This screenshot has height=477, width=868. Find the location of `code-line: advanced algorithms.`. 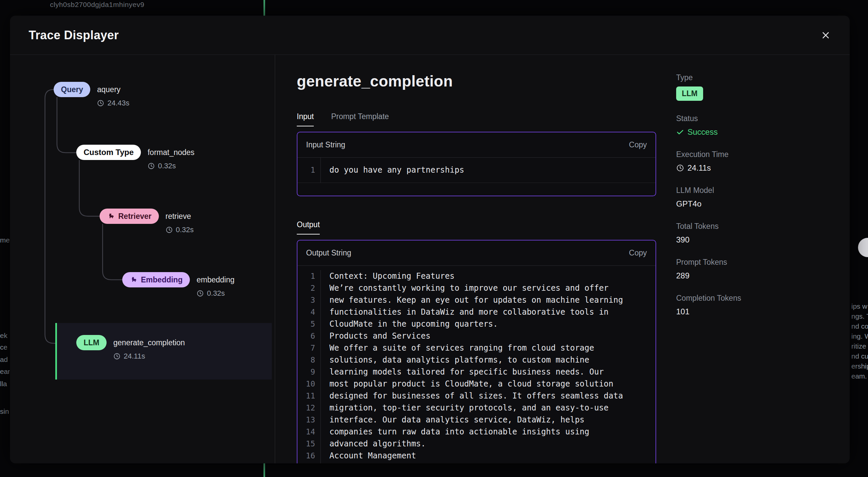

code-line: advanced algorithms. is located at coordinates (476, 444).